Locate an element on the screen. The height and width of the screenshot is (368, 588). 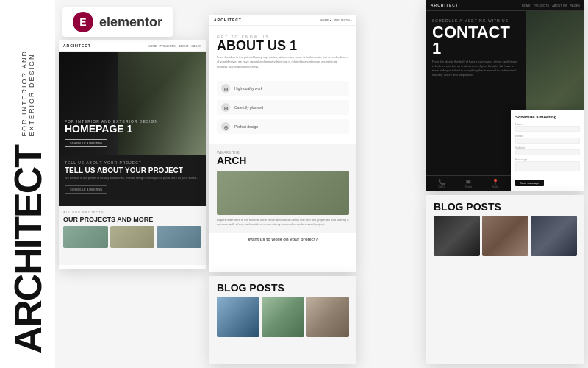
phone-icon: 📞 is located at coordinates (442, 183).